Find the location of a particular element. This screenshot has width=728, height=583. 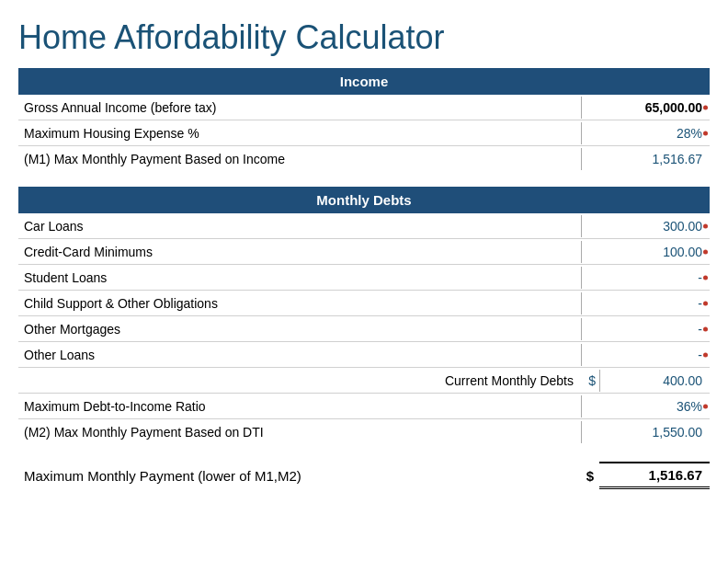

child-support-row: Child Support & Other Obligations - is located at coordinates (364, 303).